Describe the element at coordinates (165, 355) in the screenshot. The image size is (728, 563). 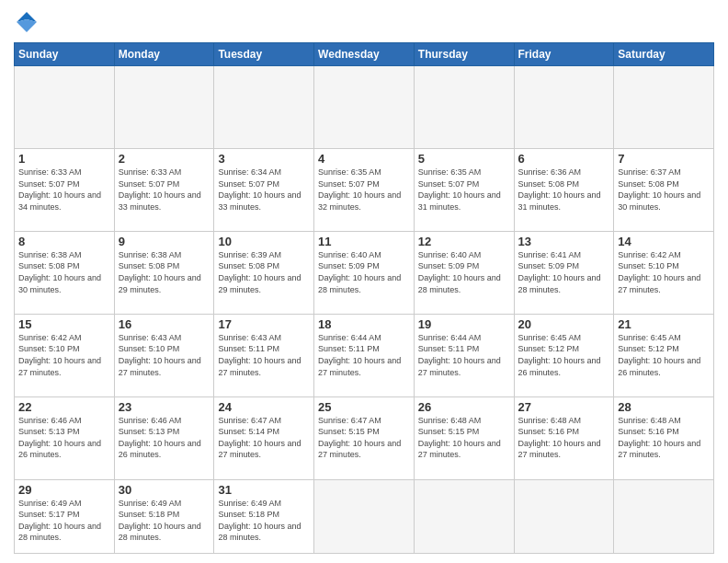
I see `day-info: Sunrise: 6:43 AMSunset: 5:10 PMDaylight:…` at that location.